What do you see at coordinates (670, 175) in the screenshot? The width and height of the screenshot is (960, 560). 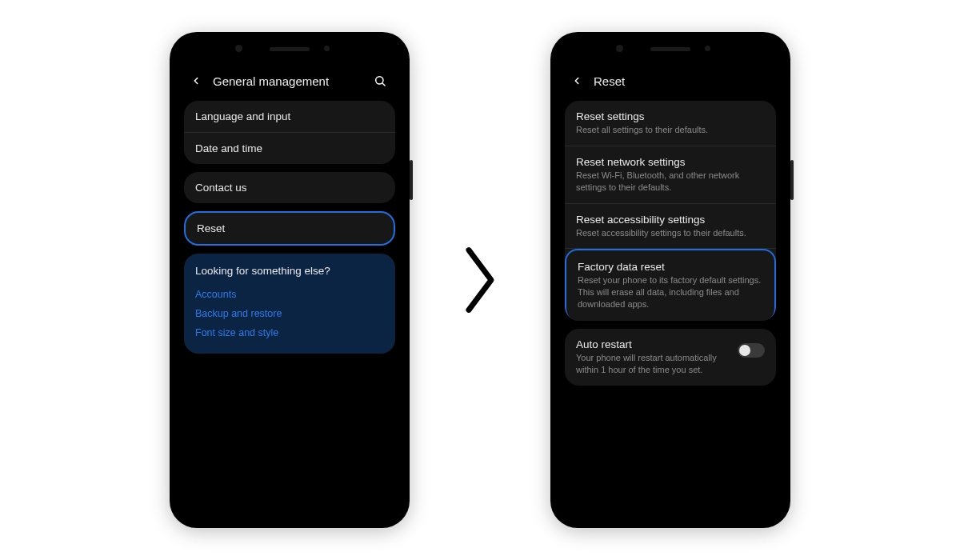 I see `row-reset-network-settings: Reset network settings Reset Wi-Fi, Blue…` at bounding box center [670, 175].